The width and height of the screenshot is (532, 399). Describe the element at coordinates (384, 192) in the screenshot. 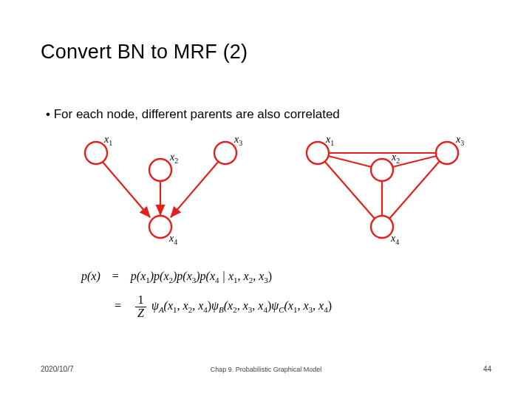

I see `diagram-mrf: x1 x2 x3 x4` at that location.